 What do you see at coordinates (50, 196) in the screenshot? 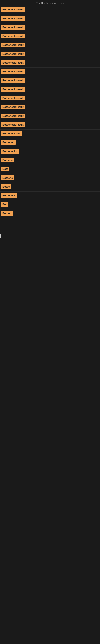
I see `list-item: Bottleneck` at bounding box center [50, 196].